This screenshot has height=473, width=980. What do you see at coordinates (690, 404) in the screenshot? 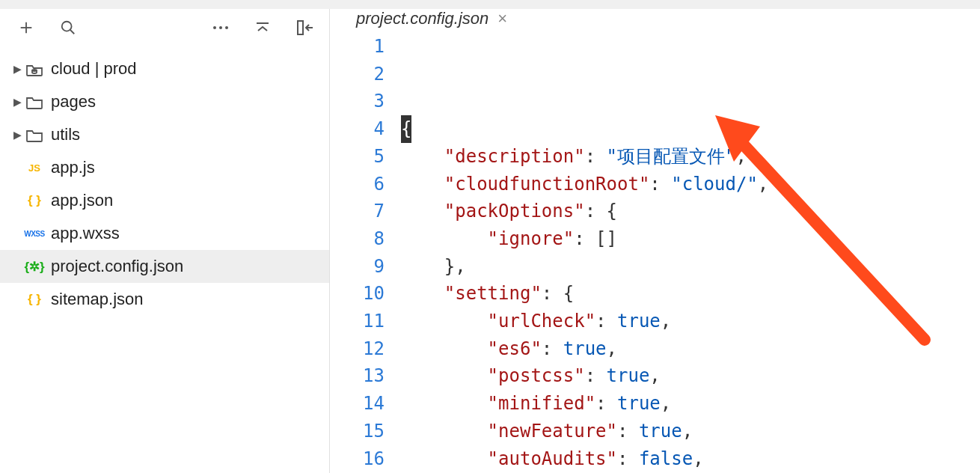
I see `code-line: "minified": true,` at bounding box center [690, 404].